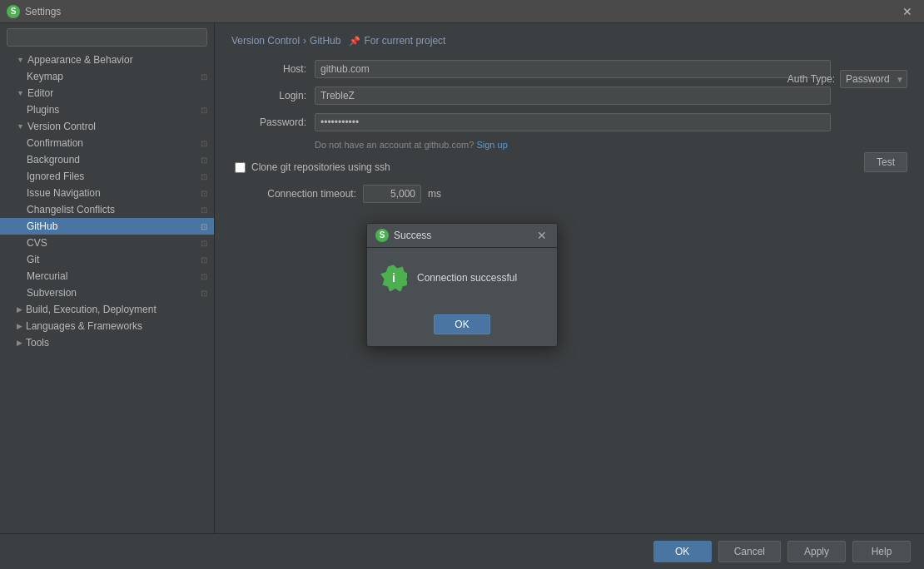 The height and width of the screenshot is (569, 924). What do you see at coordinates (467, 278) in the screenshot?
I see `modal-message: Connection successful` at bounding box center [467, 278].